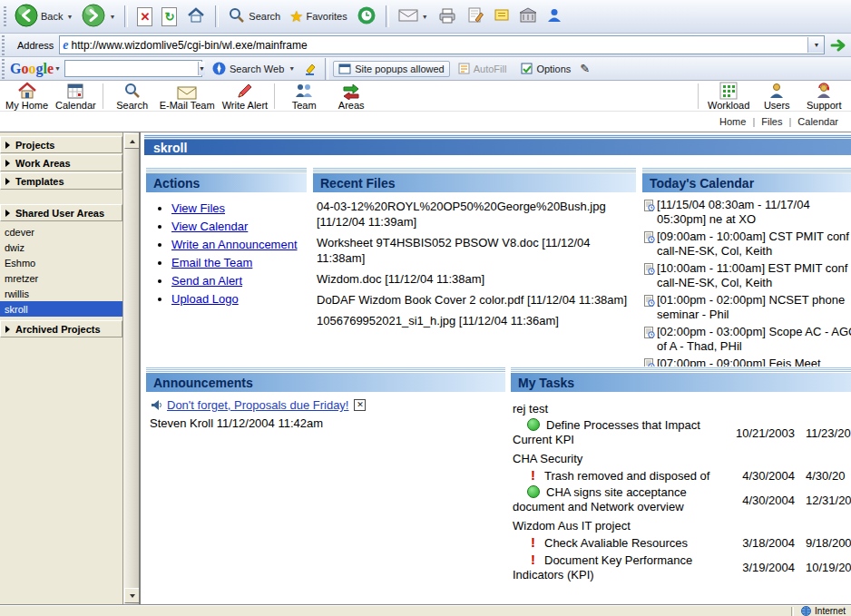 This screenshot has width=851, height=616. What do you see at coordinates (98, 16) in the screenshot?
I see `forward-button: ▼` at bounding box center [98, 16].